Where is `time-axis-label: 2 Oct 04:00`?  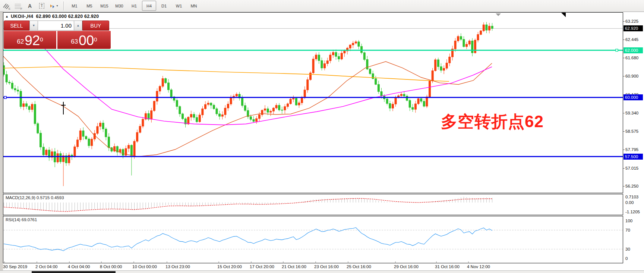 time-axis-label: 2 Oct 04:00 is located at coordinates (46, 267).